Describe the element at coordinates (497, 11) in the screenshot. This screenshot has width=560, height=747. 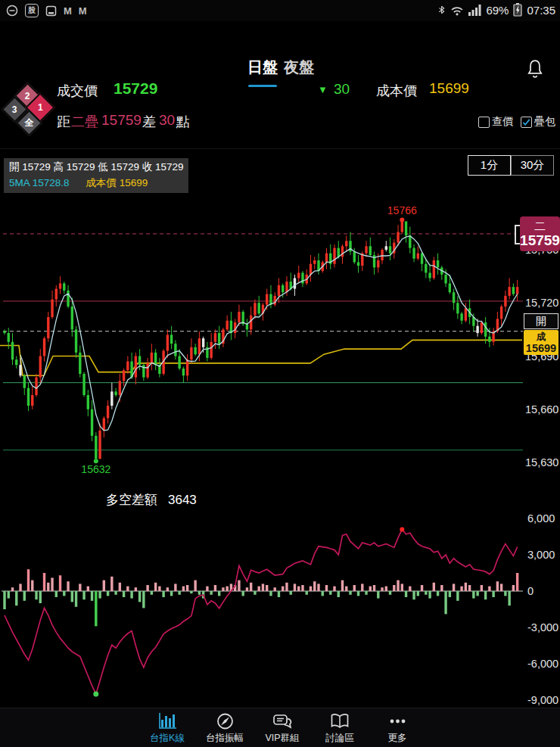
I see `battery-percent: 69%` at that location.